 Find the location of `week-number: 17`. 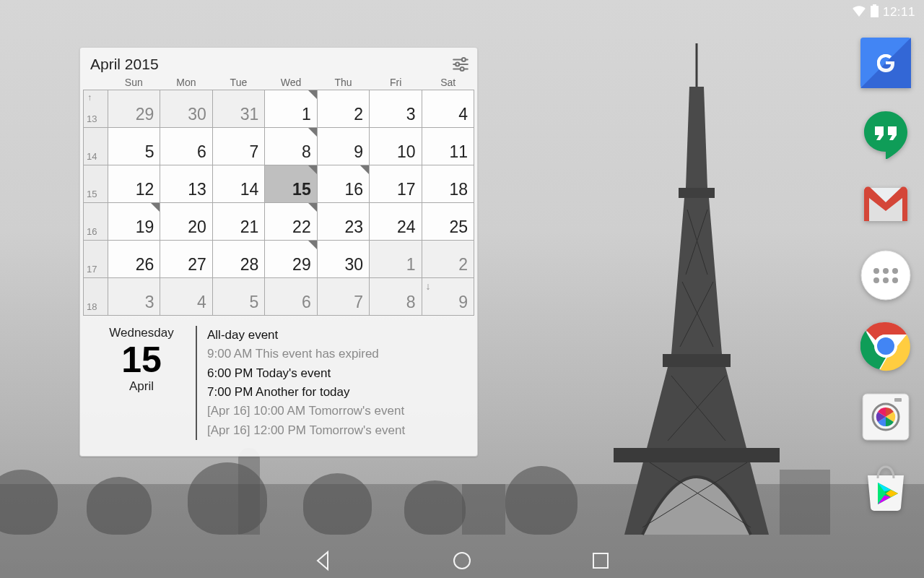

week-number: 17 is located at coordinates (96, 259).